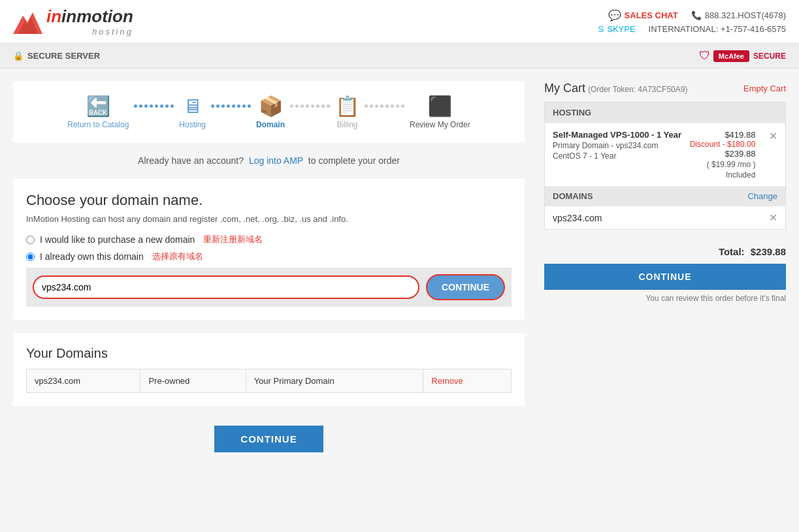 The image size is (799, 532). Describe the element at coordinates (276, 161) in the screenshot. I see `login-amp-link: Log into AMP` at that location.